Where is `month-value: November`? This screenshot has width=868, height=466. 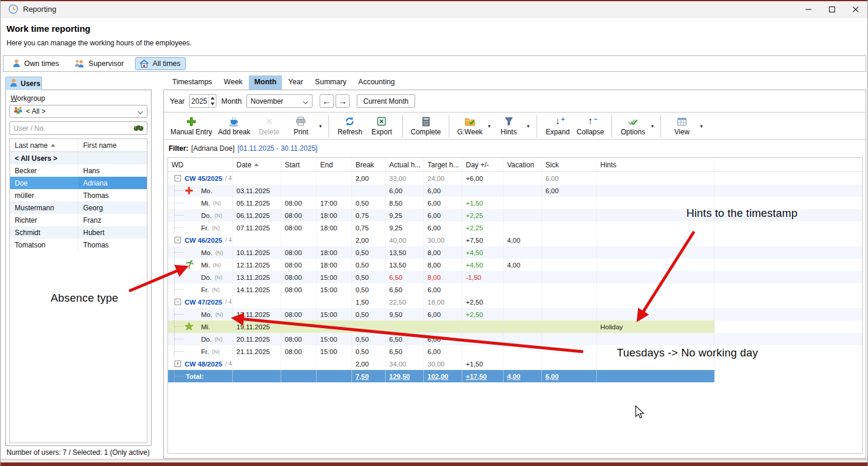 month-value: November is located at coordinates (267, 101).